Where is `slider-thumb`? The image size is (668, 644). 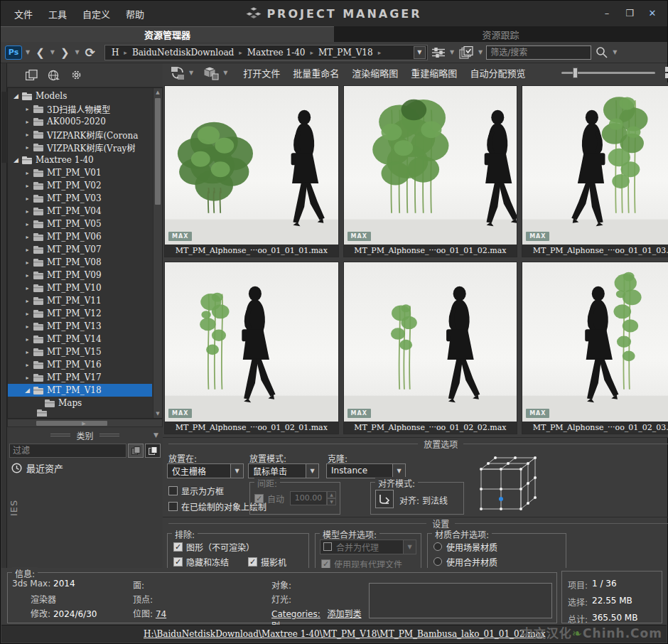
slider-thumb is located at coordinates (576, 73).